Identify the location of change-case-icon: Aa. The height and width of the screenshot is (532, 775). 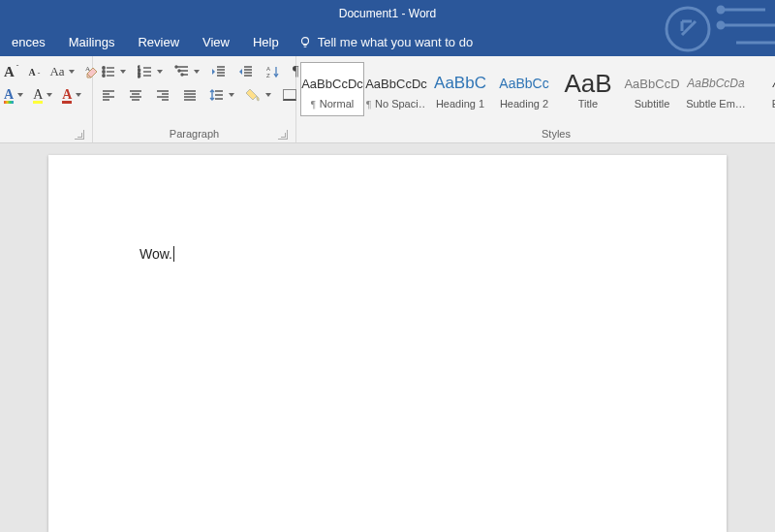
(56, 72).